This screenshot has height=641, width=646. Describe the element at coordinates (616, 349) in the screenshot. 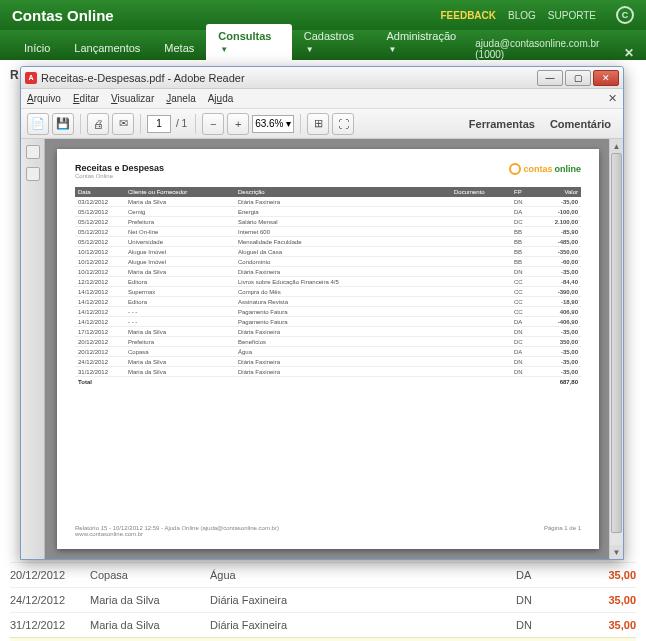

I see `vertical-scrollbar: ▲ ▼` at that location.